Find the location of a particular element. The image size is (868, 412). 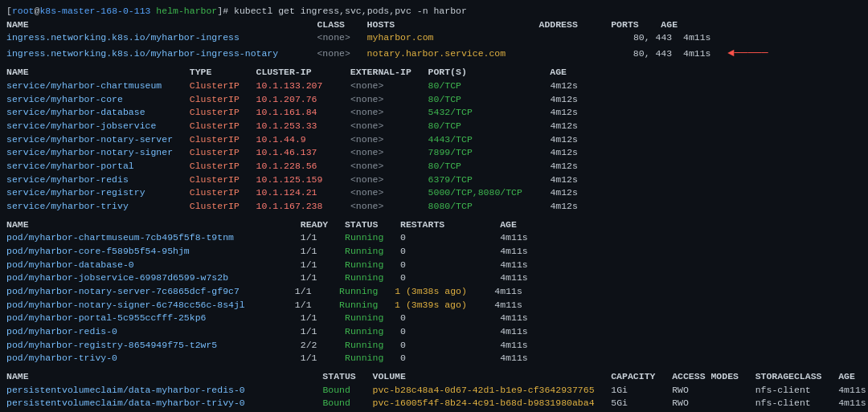

pvc-row-2: persistentvolumeclaim/data-myharbor-triv… is located at coordinates (434, 403).